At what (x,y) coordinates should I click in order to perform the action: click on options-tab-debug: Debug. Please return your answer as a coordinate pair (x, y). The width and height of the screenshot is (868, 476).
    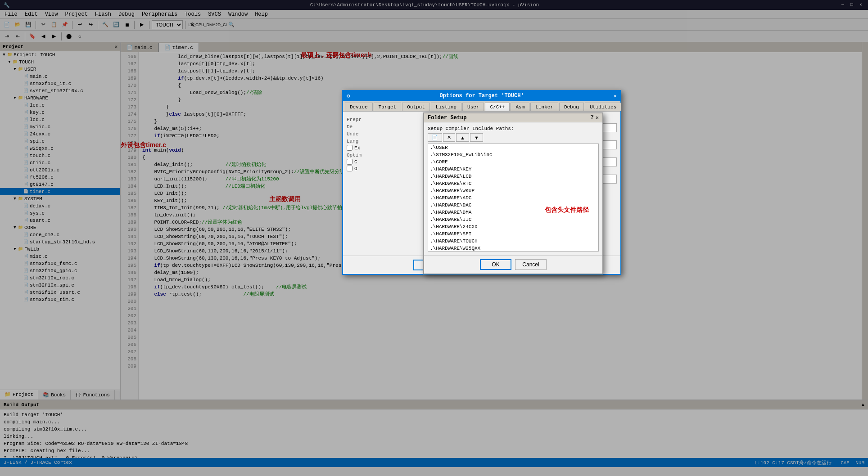
    Looking at the image, I should click on (572, 107).